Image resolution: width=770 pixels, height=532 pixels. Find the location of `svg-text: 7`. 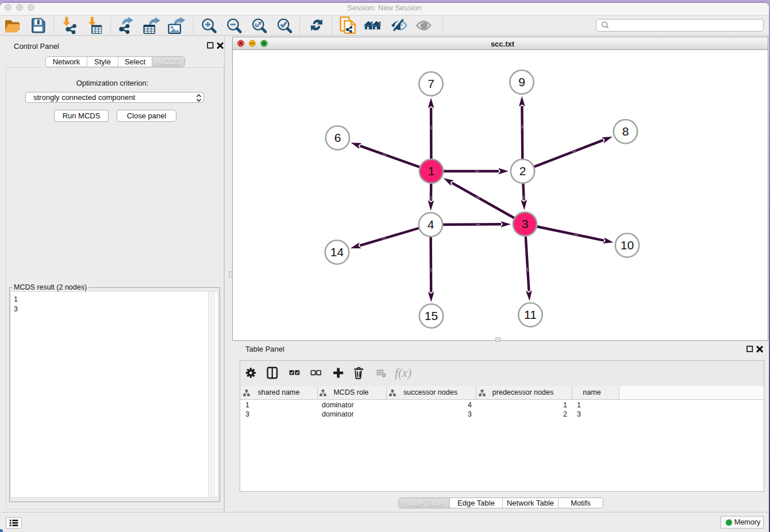

svg-text: 7 is located at coordinates (431, 84).